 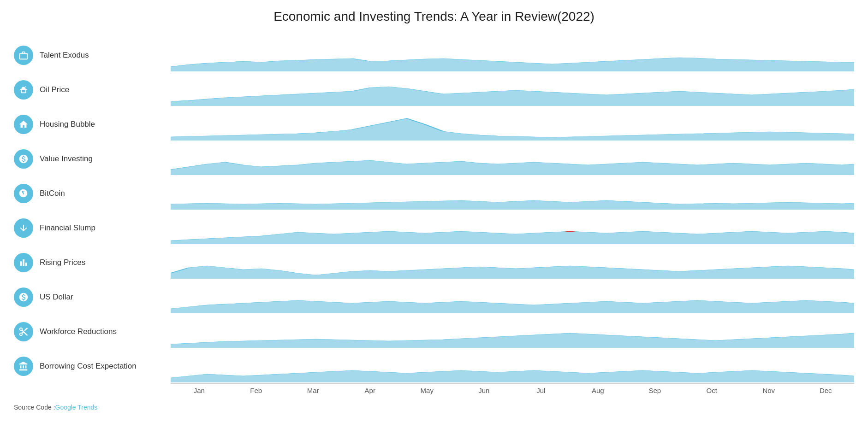 I want to click on label-section-housing-bubble: Housing Bubble, so click(x=92, y=124).